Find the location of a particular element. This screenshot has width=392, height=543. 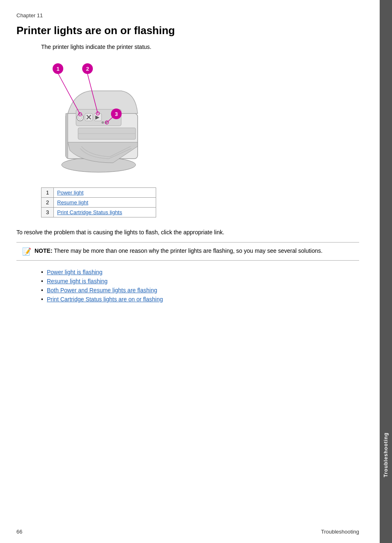

resume-light-link: Resume light is located at coordinates (73, 202).